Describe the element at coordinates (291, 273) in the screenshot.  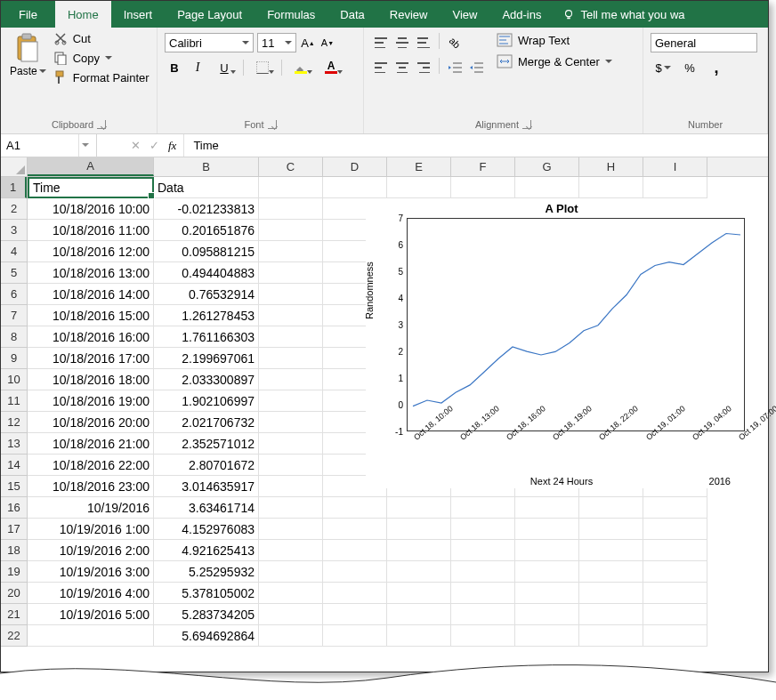
I see `cell-C5` at that location.